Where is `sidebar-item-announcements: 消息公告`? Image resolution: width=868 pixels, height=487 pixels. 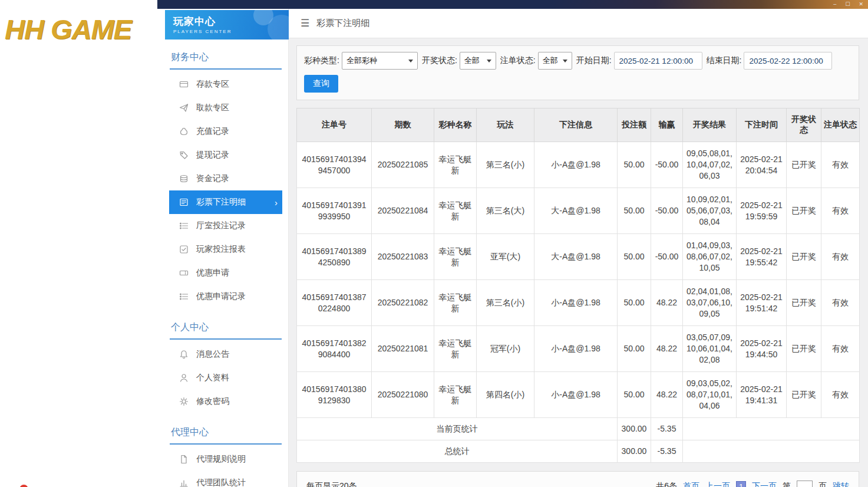
sidebar-item-announcements: 消息公告 is located at coordinates (226, 354).